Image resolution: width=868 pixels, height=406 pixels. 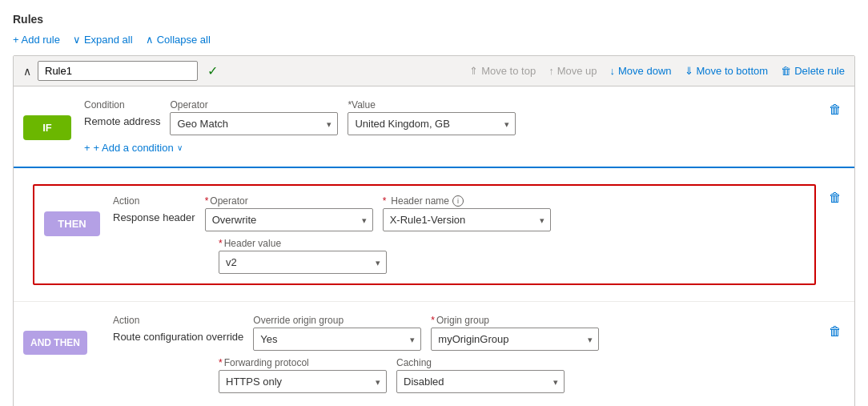 I want to click on caching-col: Caching Disabled ▾, so click(x=480, y=375).